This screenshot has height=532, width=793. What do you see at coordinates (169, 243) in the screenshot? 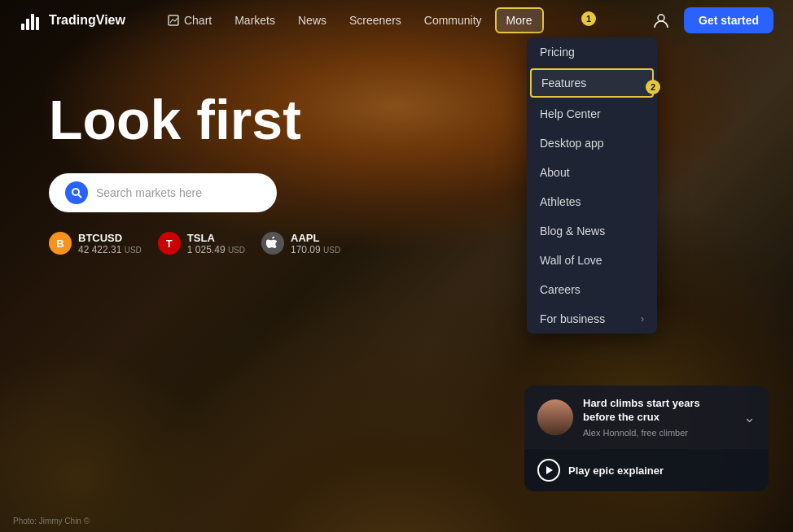
I see `tsla-icon: T` at bounding box center [169, 243].